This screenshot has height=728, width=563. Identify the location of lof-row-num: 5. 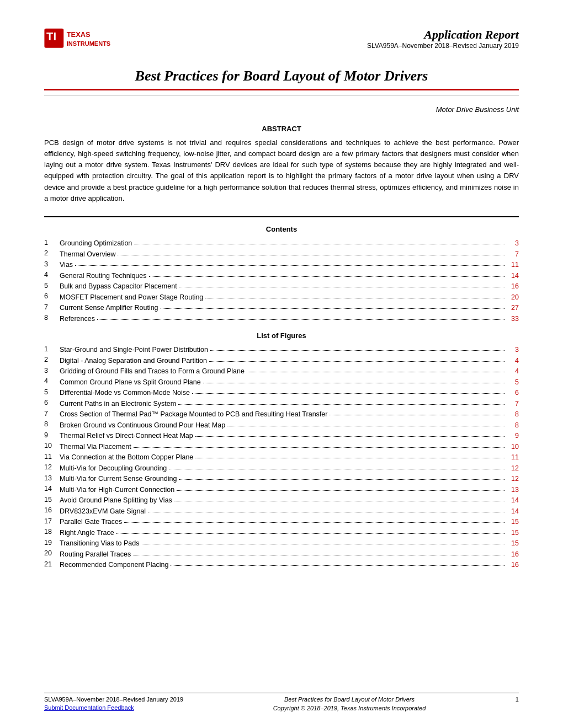
(52, 393).